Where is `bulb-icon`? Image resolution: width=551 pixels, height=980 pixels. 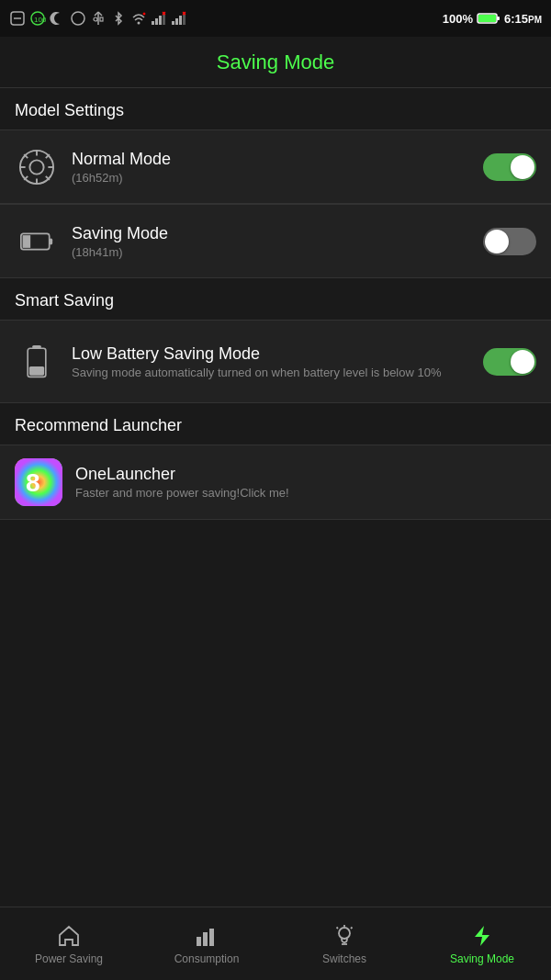 bulb-icon is located at coordinates (344, 936).